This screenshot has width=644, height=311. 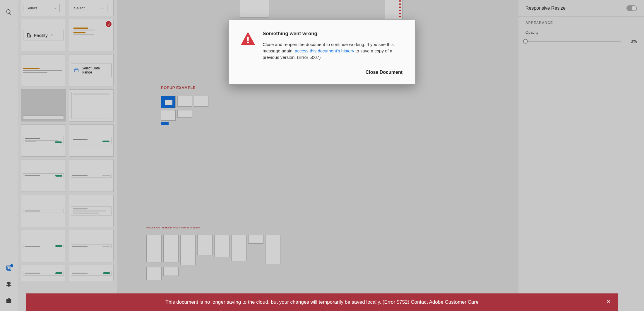 I want to click on error-banner: This document is no longer saving to the…, so click(x=322, y=302).